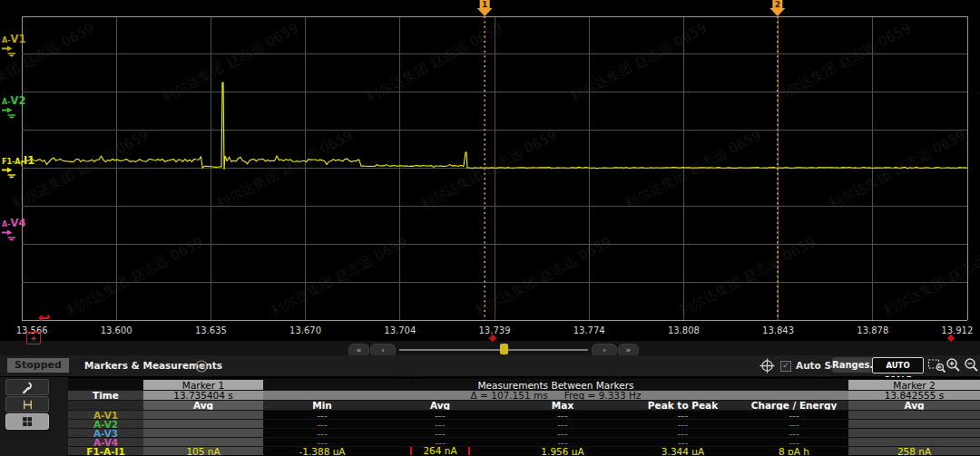 The width and height of the screenshot is (980, 456). I want to click on channel-indicator-a-v1: A-V1, so click(14, 45).